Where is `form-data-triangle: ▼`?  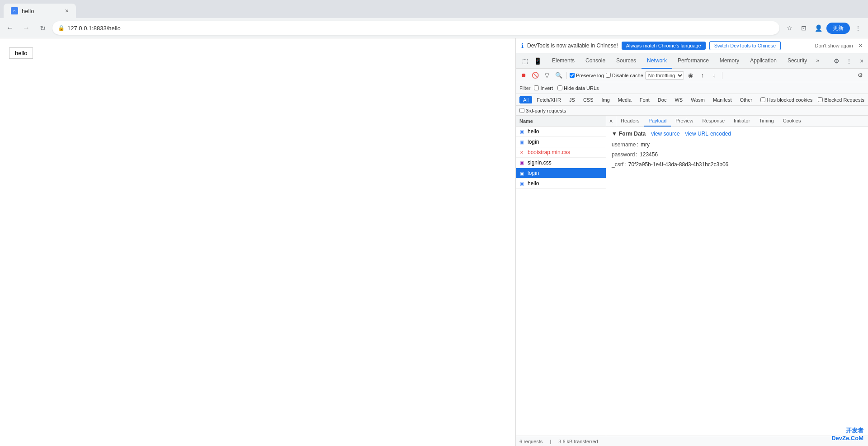
form-data-triangle: ▼ is located at coordinates (614, 134).